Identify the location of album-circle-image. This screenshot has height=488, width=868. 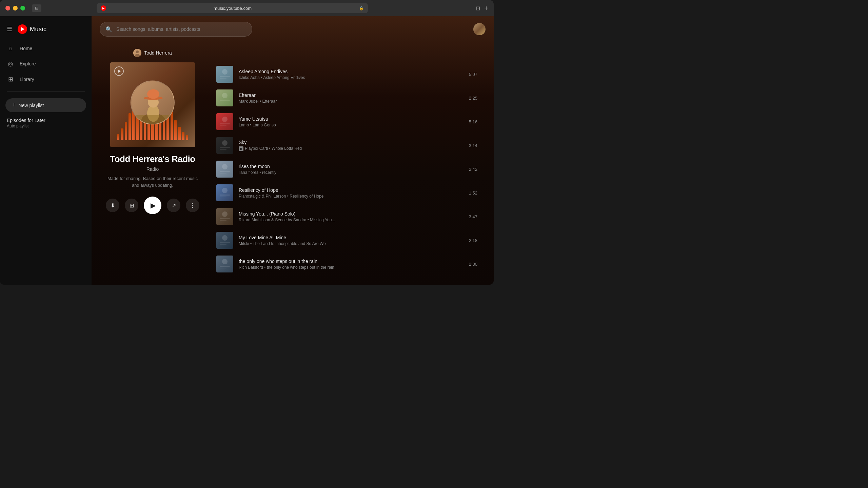
(153, 103).